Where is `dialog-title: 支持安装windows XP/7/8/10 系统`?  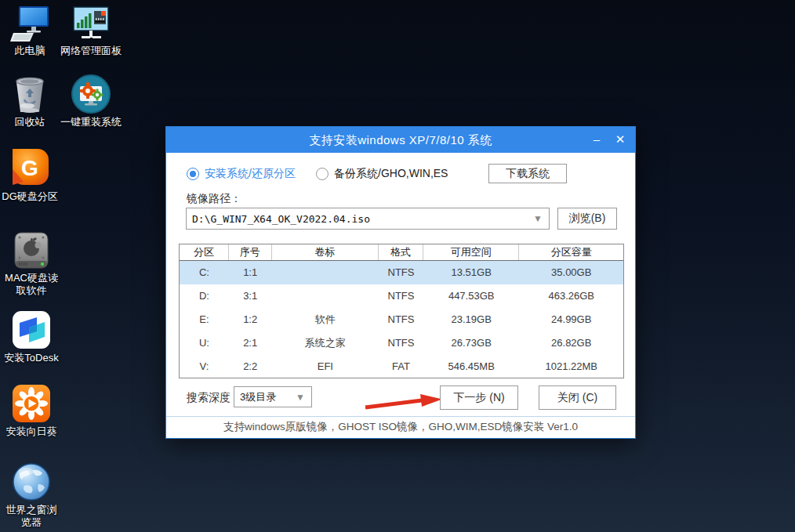 dialog-title: 支持安装windows XP/7/8/10 系统 is located at coordinates (401, 139).